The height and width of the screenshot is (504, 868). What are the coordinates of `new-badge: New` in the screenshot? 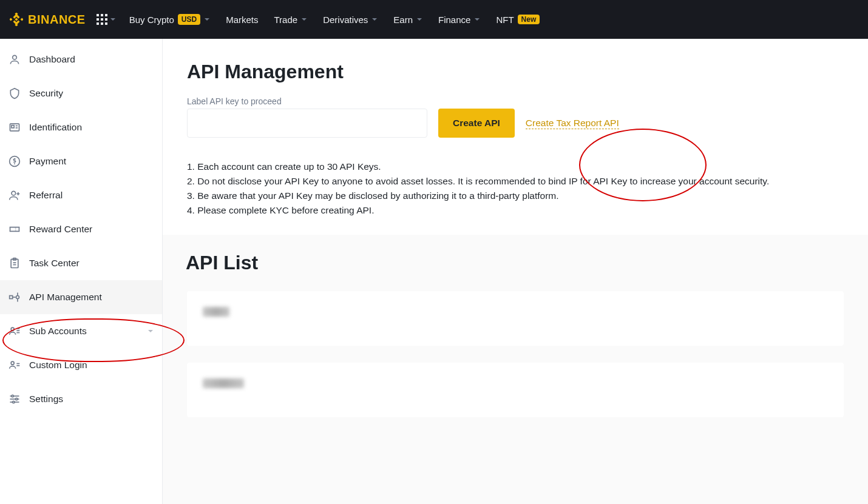 It's located at (529, 19).